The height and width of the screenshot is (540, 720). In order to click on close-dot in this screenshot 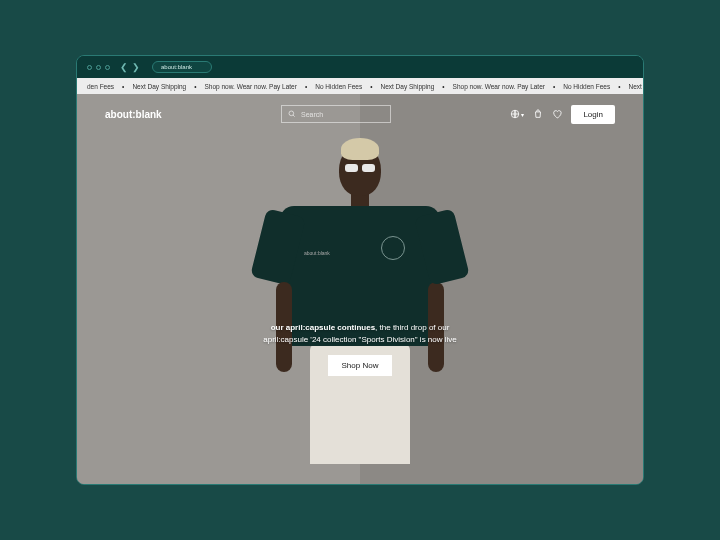, I will do `click(90, 68)`.